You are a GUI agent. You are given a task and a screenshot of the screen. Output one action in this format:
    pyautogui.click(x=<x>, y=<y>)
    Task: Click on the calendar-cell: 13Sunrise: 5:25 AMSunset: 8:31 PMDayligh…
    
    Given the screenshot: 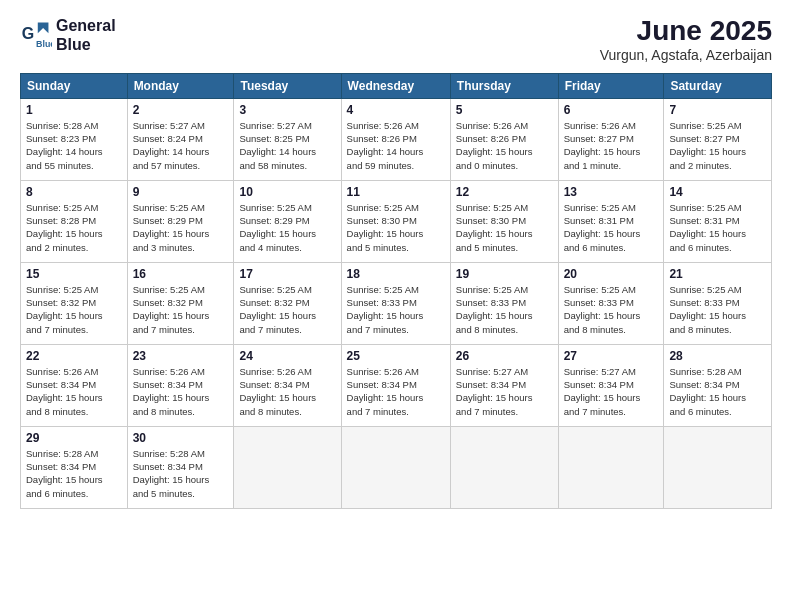 What is the action you would take?
    pyautogui.click(x=611, y=221)
    